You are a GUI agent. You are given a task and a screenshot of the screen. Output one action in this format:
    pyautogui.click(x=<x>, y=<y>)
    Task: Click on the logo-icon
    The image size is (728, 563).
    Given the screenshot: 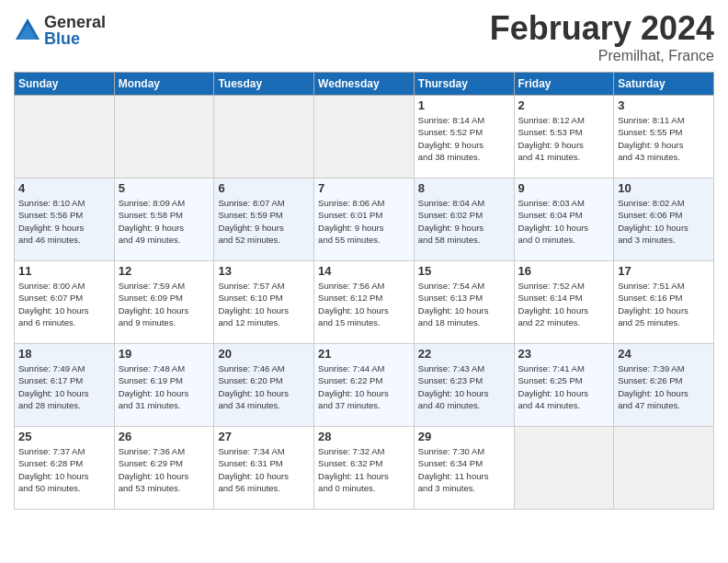 What is the action you would take?
    pyautogui.click(x=28, y=30)
    